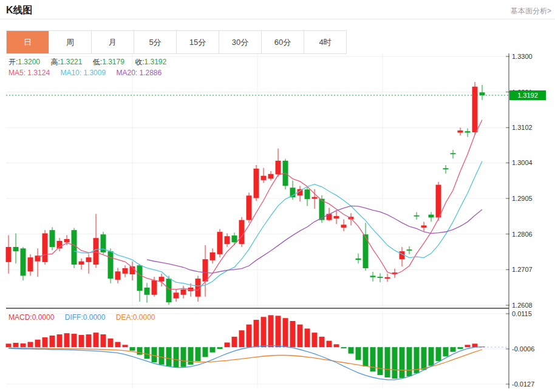 This screenshot has width=555, height=392. I want to click on page-title: K线图, so click(19, 11).